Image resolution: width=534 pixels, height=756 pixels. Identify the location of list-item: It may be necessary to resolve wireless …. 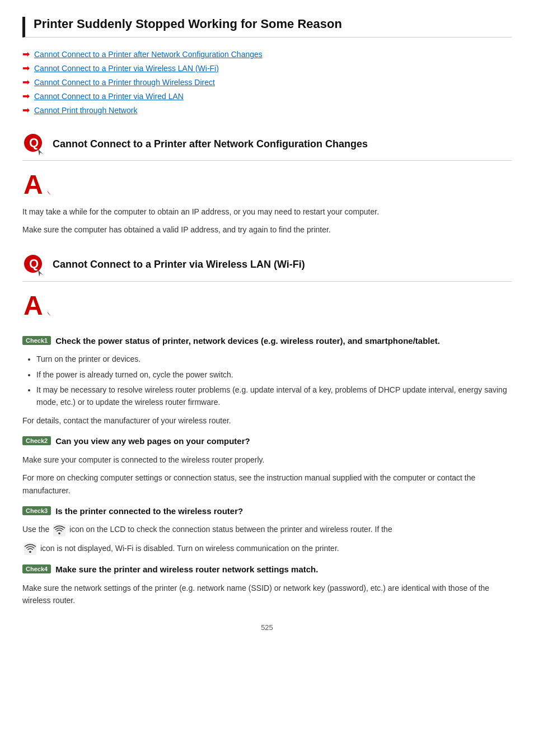
(274, 396).